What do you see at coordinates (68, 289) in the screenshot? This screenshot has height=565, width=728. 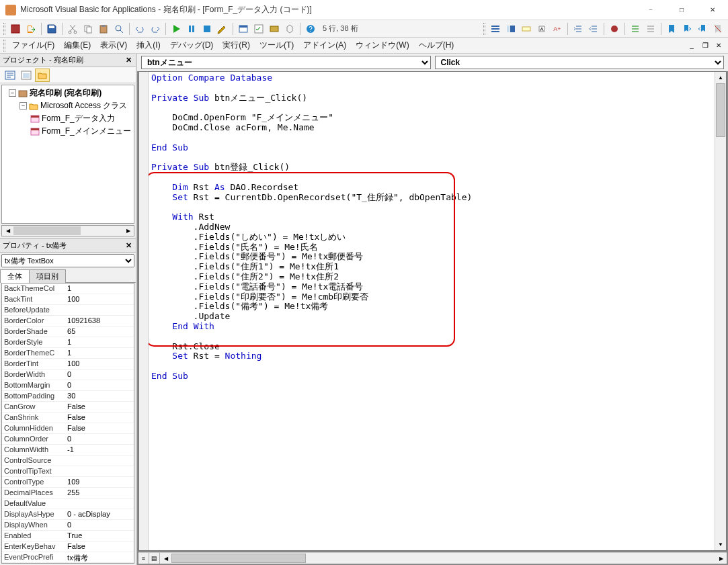 I see `property-row: BackThemeCol1` at bounding box center [68, 289].